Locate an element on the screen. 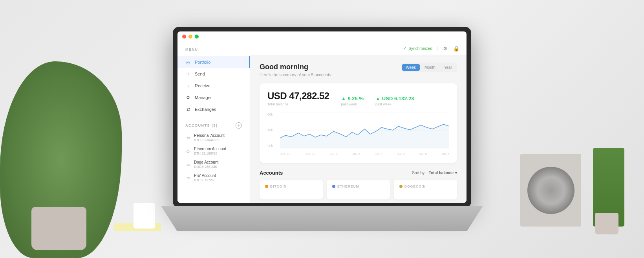  doge-account-name: Doge Account is located at coordinates (218, 162).